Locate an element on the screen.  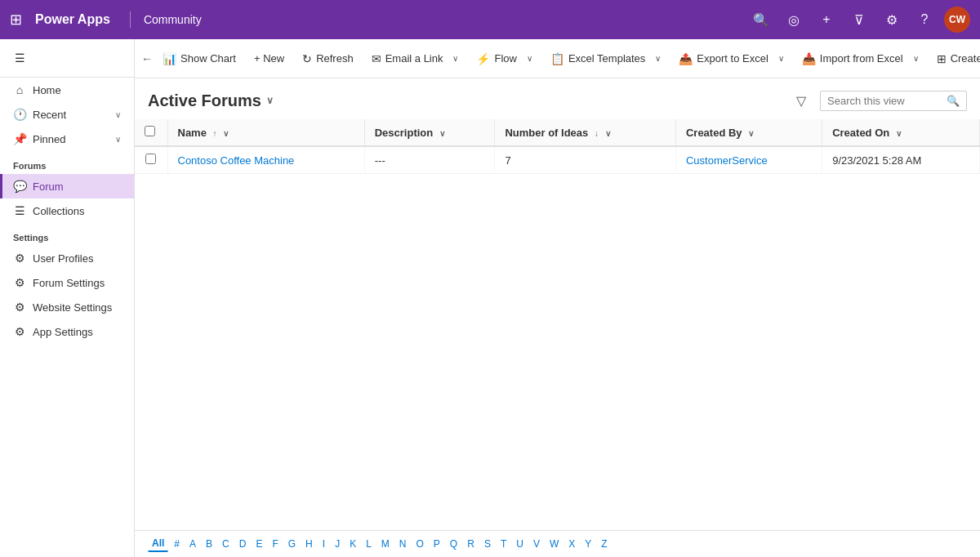
alpha-item-y: Y is located at coordinates (588, 544).